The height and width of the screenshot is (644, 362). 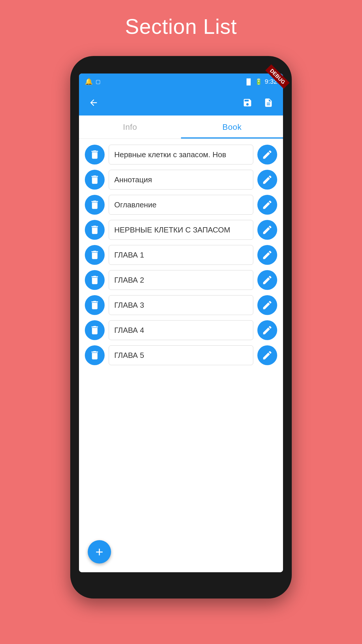 What do you see at coordinates (99, 552) in the screenshot?
I see `add-section-fab: +` at bounding box center [99, 552].